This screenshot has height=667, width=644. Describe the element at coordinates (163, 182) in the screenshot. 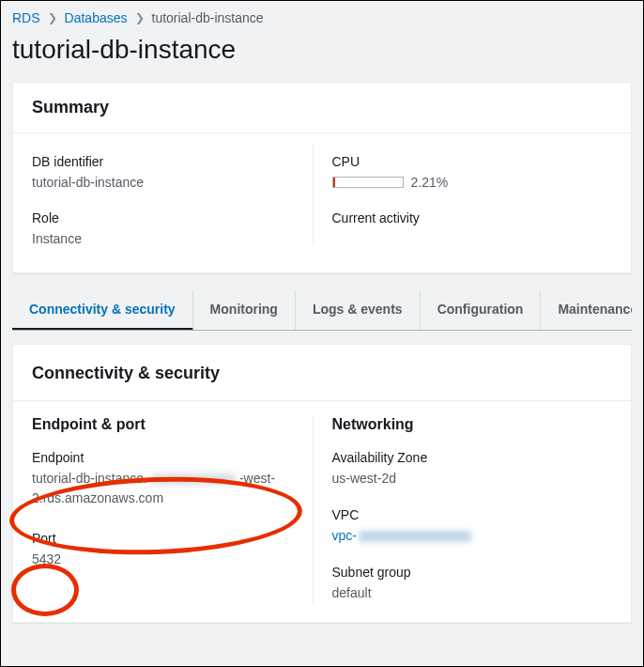

I see `db-identifier-value: tutorial-db-instance` at that location.